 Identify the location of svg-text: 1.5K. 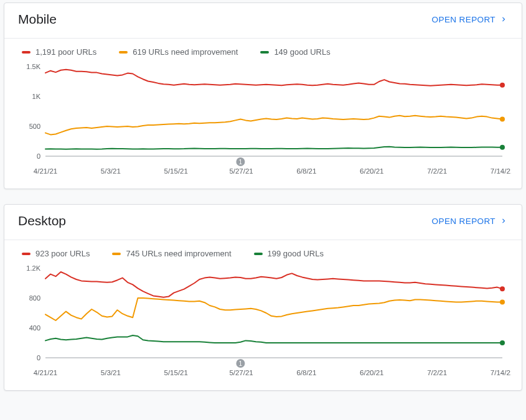
(34, 67).